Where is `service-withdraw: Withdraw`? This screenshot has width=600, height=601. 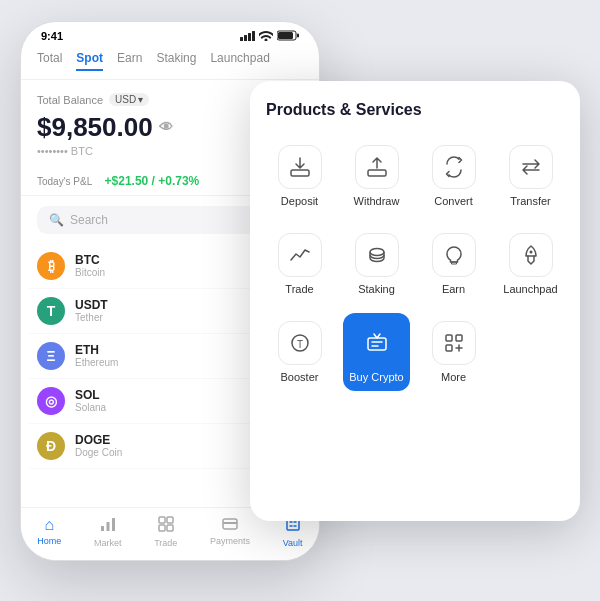
service-withdraw: Withdraw is located at coordinates (376, 176).